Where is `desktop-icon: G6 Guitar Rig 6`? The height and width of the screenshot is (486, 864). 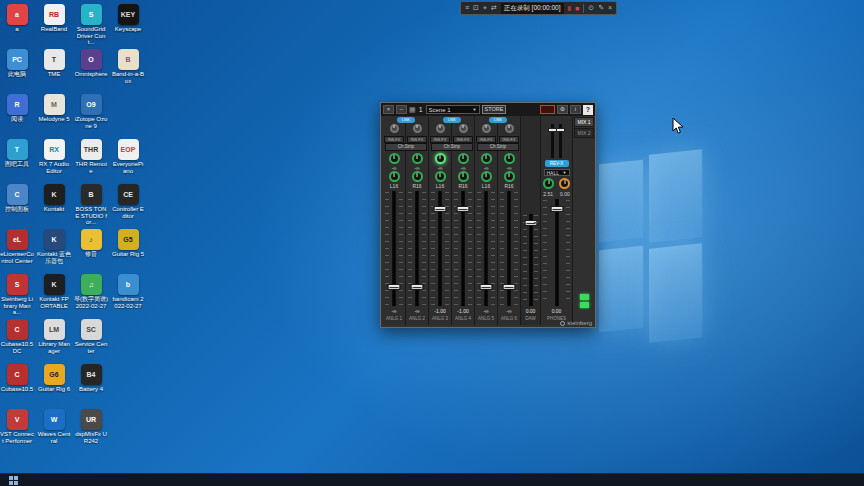 desktop-icon: G6 Guitar Rig 6 is located at coordinates (54, 386).